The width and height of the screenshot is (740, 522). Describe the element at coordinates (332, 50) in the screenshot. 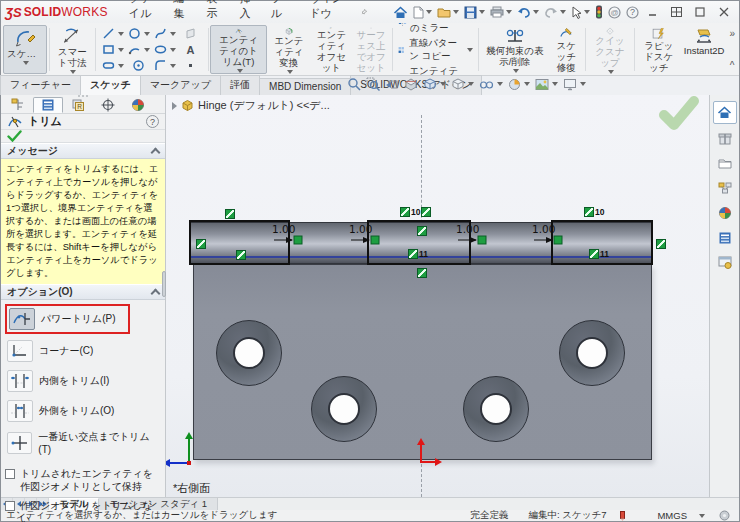

I see `offset-entities-button: エンティティ オフセット` at that location.